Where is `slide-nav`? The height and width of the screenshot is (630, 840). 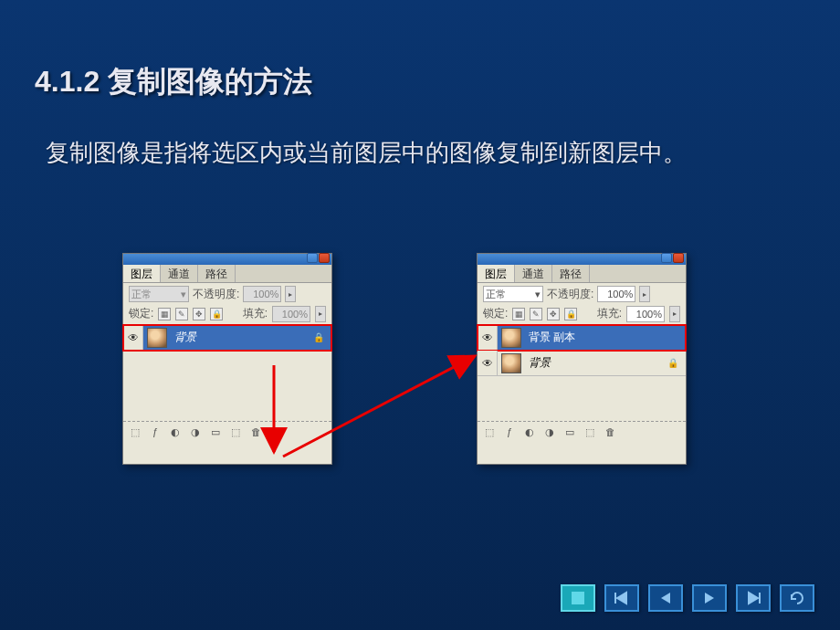
slide-nav is located at coordinates (688, 598).